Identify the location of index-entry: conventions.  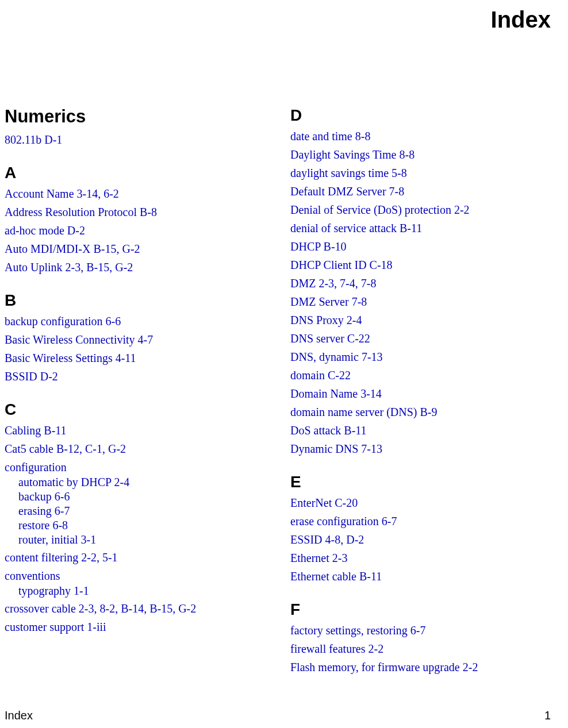
(140, 576).